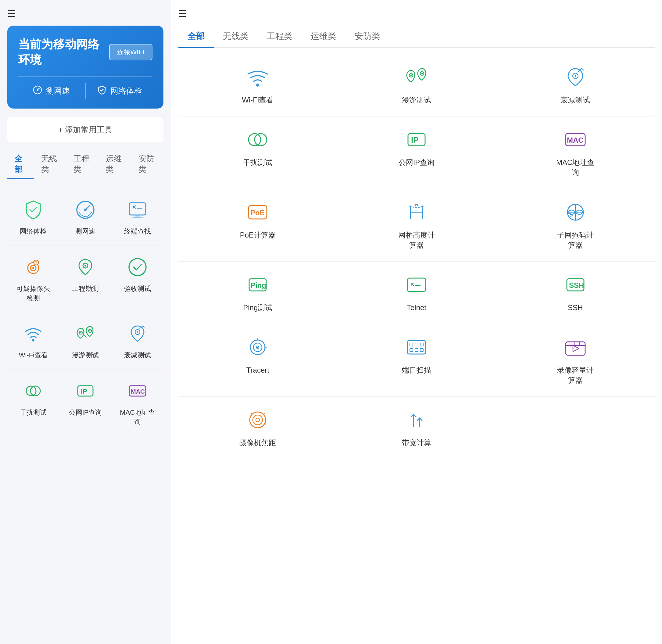 The height and width of the screenshot is (644, 662). I want to click on rtool-icon-telnet, so click(417, 285).